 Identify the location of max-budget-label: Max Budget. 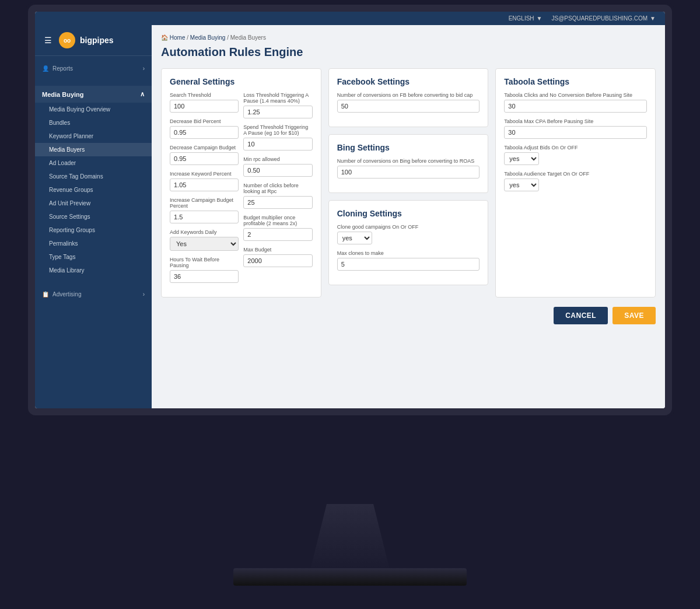
(278, 250).